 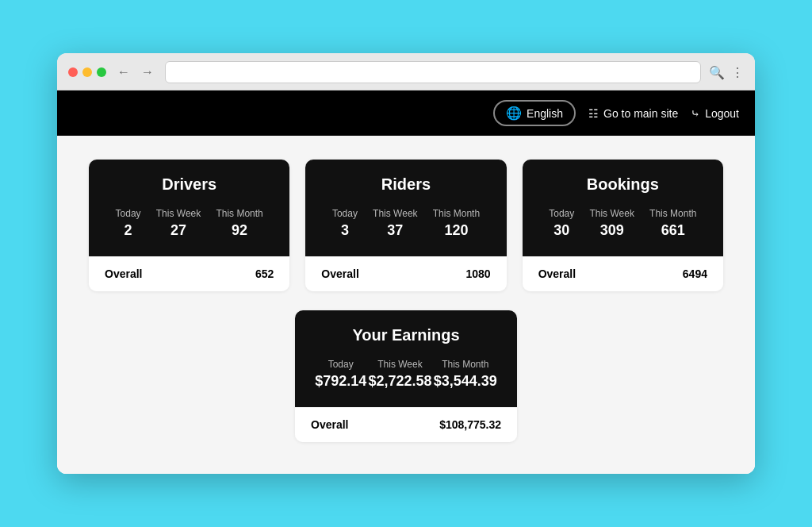 I want to click on earnings-card: Your Earnings Today $792.14 This Week $2…, so click(x=406, y=376).